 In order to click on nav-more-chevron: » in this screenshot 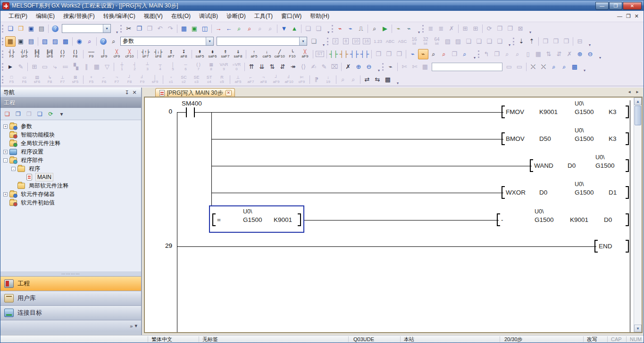, I will do `click(131, 326)`.